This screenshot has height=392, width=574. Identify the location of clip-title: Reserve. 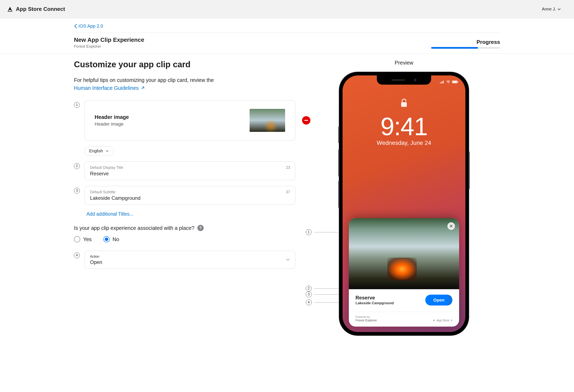
(374, 298).